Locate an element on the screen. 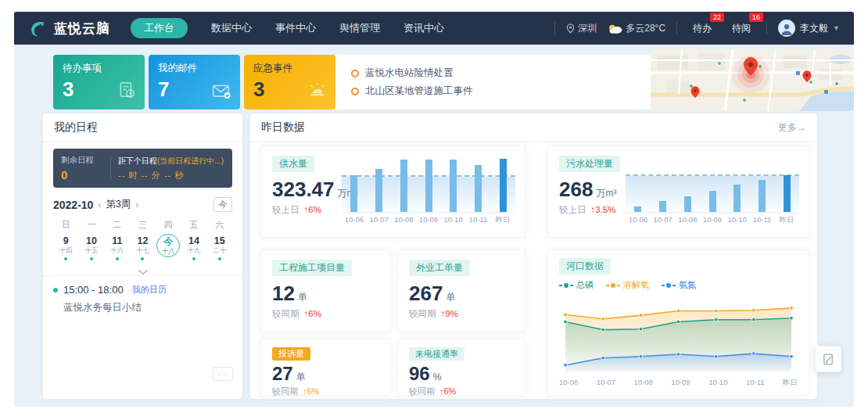 Image resolution: width=868 pixels, height=420 pixels. mini-map is located at coordinates (752, 80).